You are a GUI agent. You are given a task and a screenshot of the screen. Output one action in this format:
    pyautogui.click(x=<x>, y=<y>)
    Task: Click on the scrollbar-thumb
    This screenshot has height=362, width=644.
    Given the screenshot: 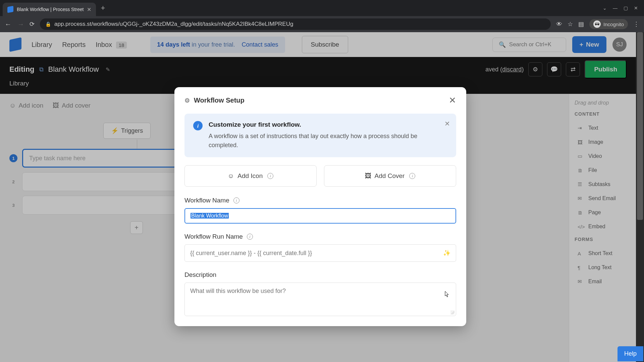 What is the action you would take?
    pyautogui.click(x=640, y=126)
    